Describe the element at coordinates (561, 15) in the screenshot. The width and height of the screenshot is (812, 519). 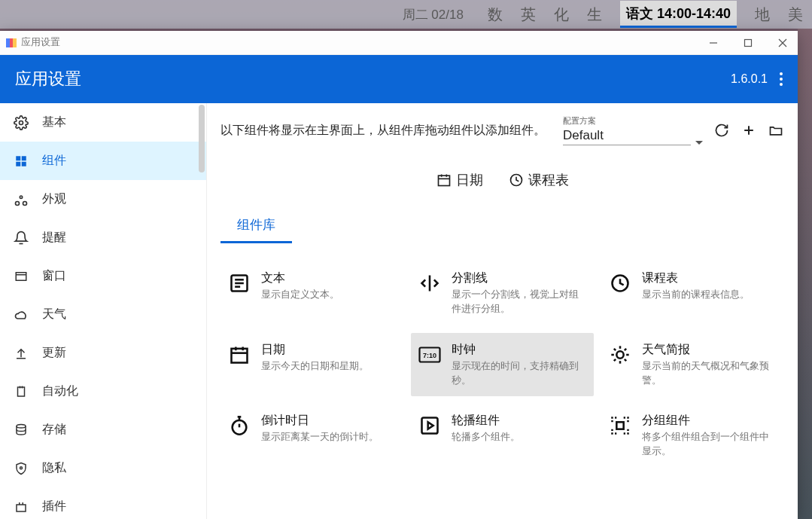
I see `subject-item: 化` at that location.